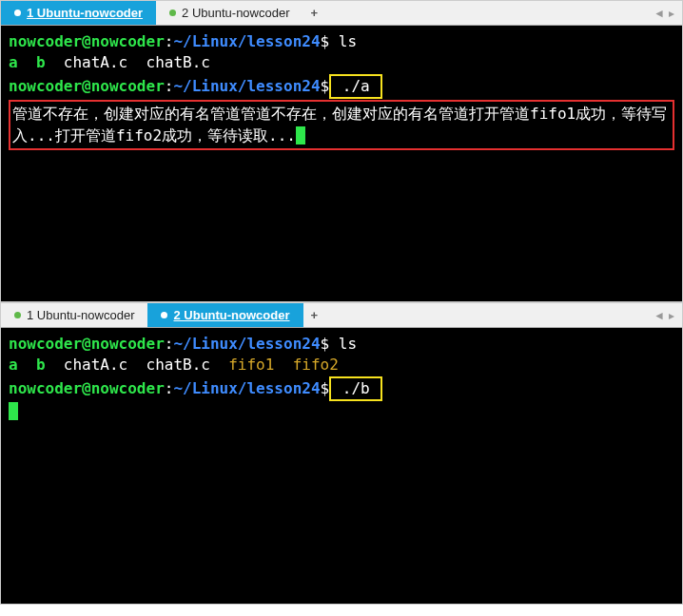  What do you see at coordinates (356, 388) in the screenshot?
I see `command-text: ./b` at bounding box center [356, 388].